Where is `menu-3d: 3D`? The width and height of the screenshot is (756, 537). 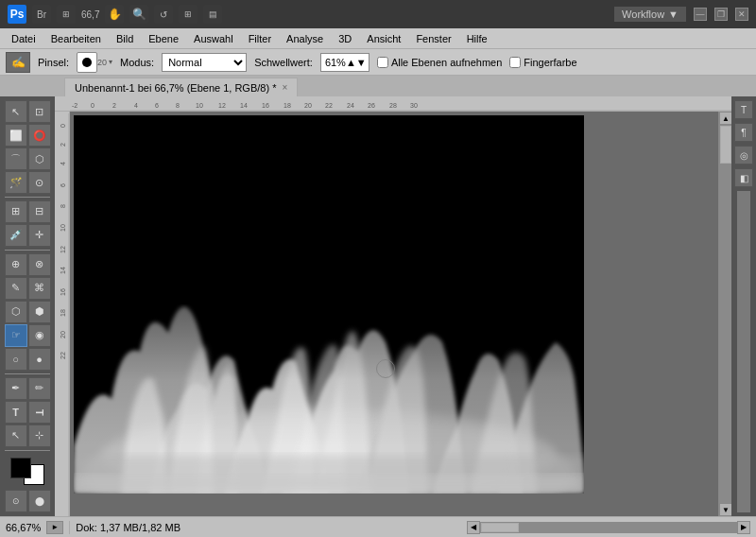
menu-3d: 3D is located at coordinates (345, 39).